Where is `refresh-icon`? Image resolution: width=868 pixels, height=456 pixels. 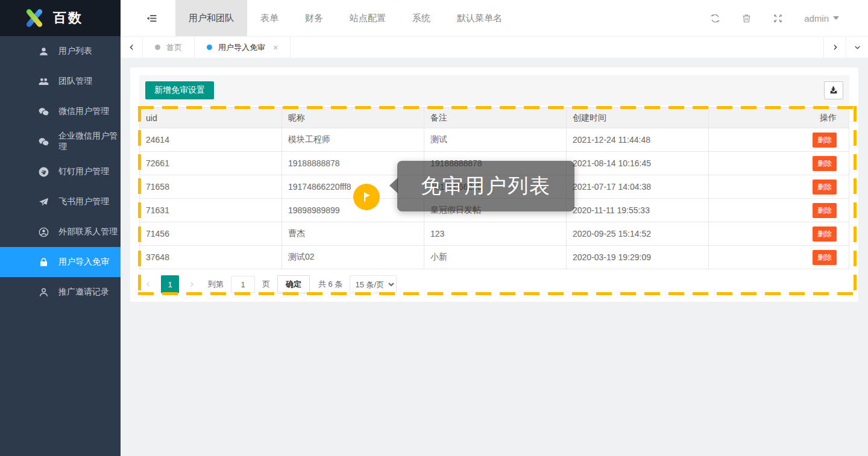 refresh-icon is located at coordinates (715, 18).